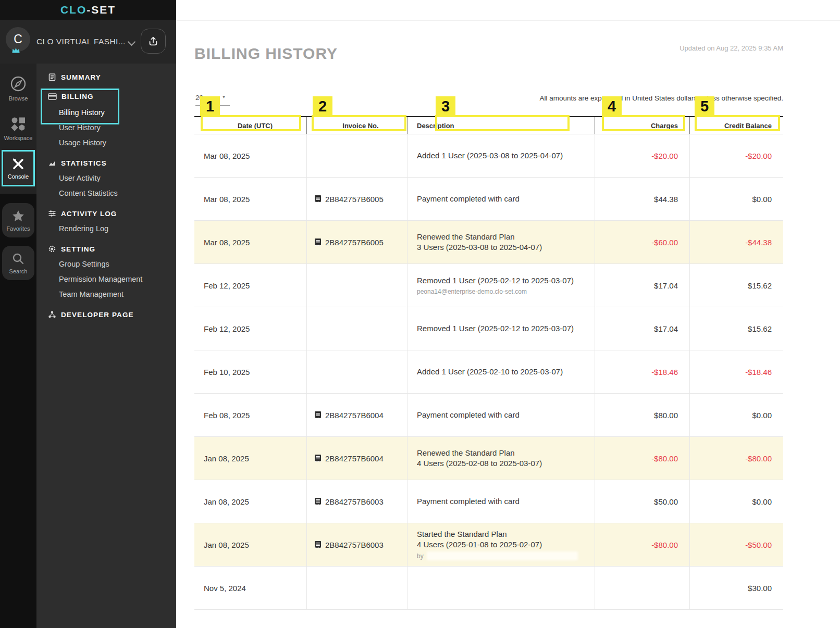  What do you see at coordinates (642, 588) in the screenshot?
I see `charges-cell` at bounding box center [642, 588].